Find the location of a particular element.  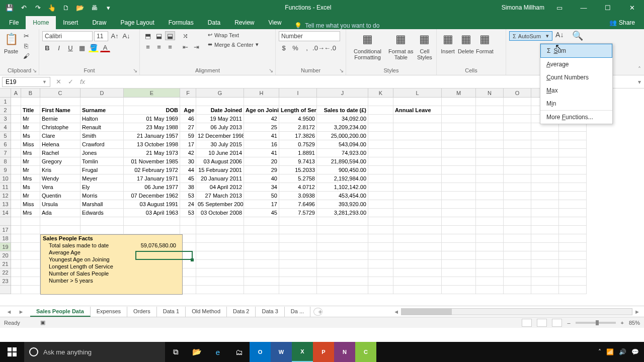

cell: Meyer is located at coordinates (102, 179).